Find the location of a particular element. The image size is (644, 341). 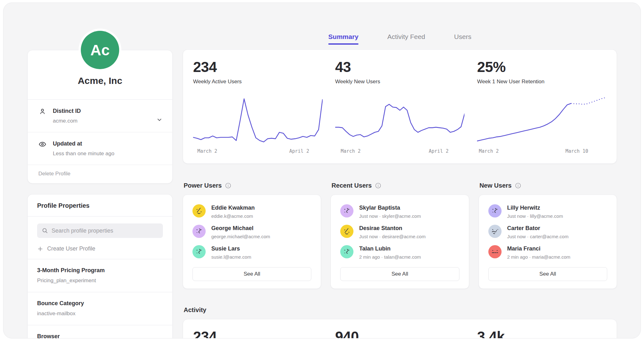

property-value: Pricing_plan_experiment is located at coordinates (100, 281).